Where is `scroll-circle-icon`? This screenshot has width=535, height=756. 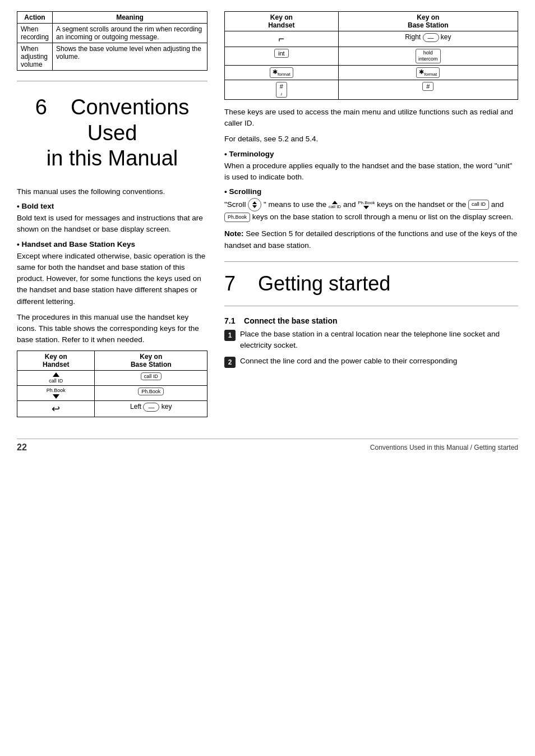
scroll-circle-icon is located at coordinates (255, 205).